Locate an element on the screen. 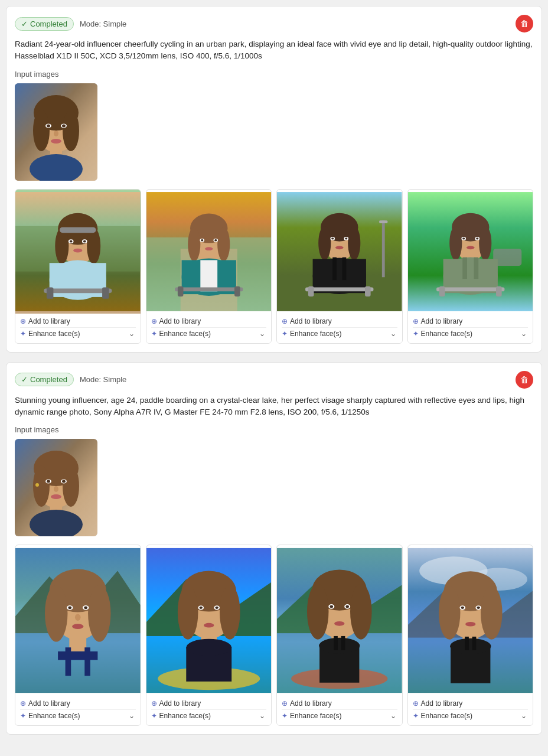 The width and height of the screenshot is (548, 756). enhance-chevron-1-3: ⌄ is located at coordinates (393, 334).